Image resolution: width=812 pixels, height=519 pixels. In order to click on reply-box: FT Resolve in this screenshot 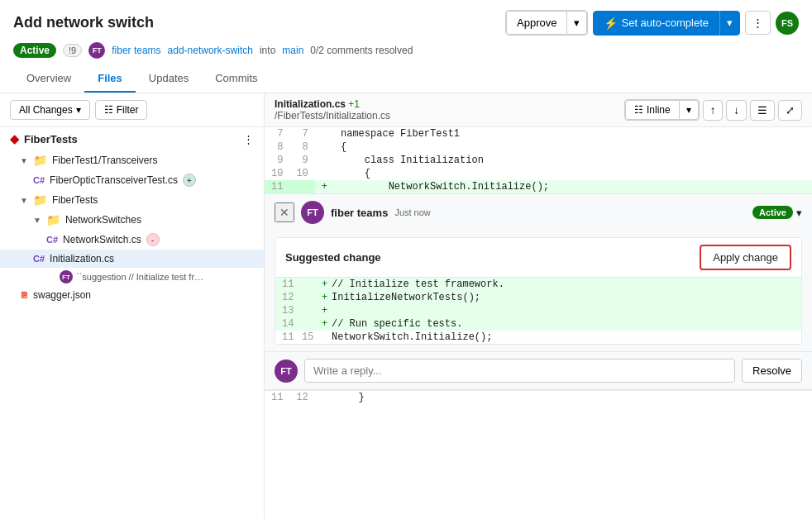, I will do `click(538, 370)`.